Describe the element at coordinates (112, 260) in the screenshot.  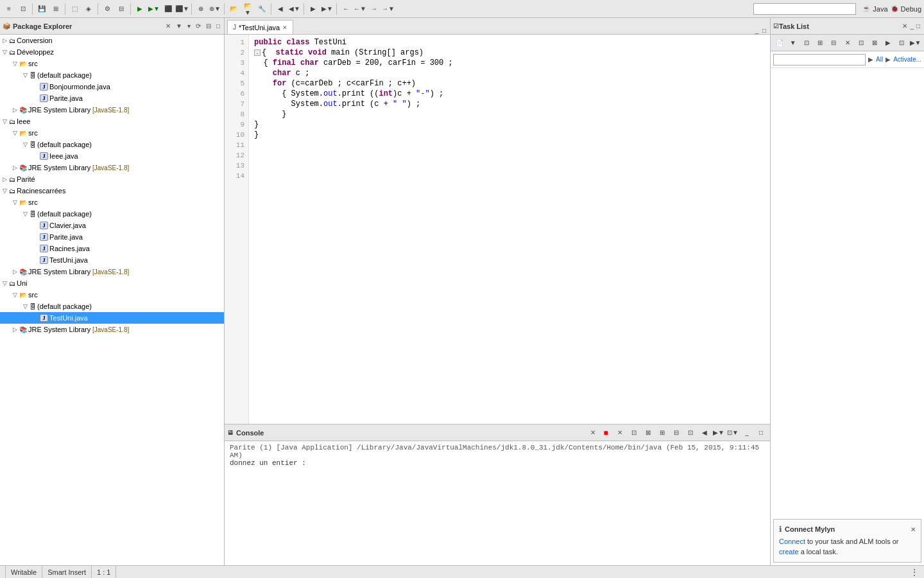
I see `tree-item-testuni-racines: JTestUni.java` at that location.